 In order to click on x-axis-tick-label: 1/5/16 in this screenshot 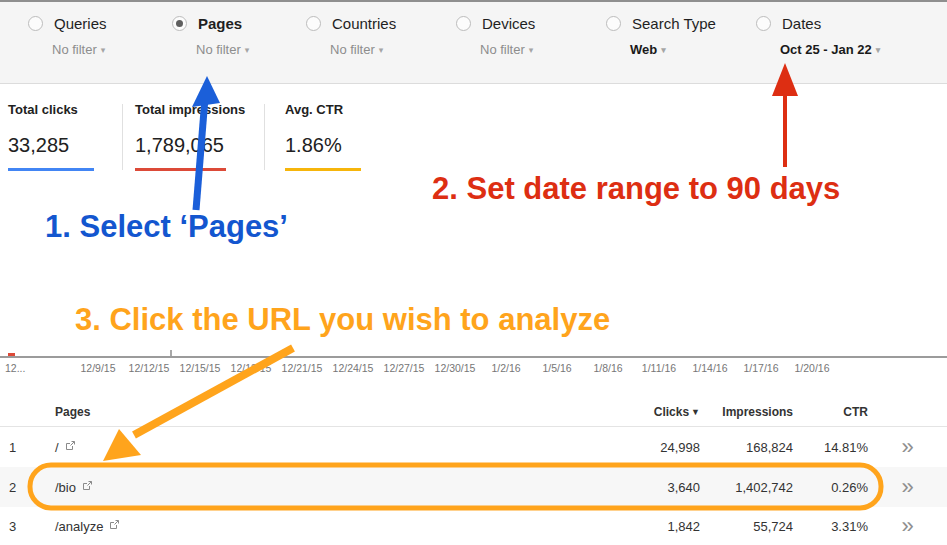, I will do `click(556, 368)`.